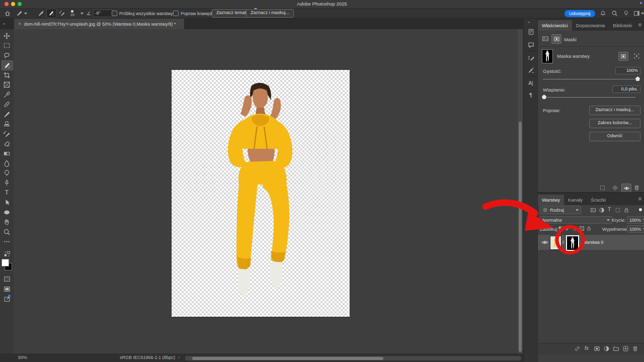 This screenshot has width=644, height=362. Describe the element at coordinates (564, 242) in the screenshot. I see `mask-link-icon` at that location.